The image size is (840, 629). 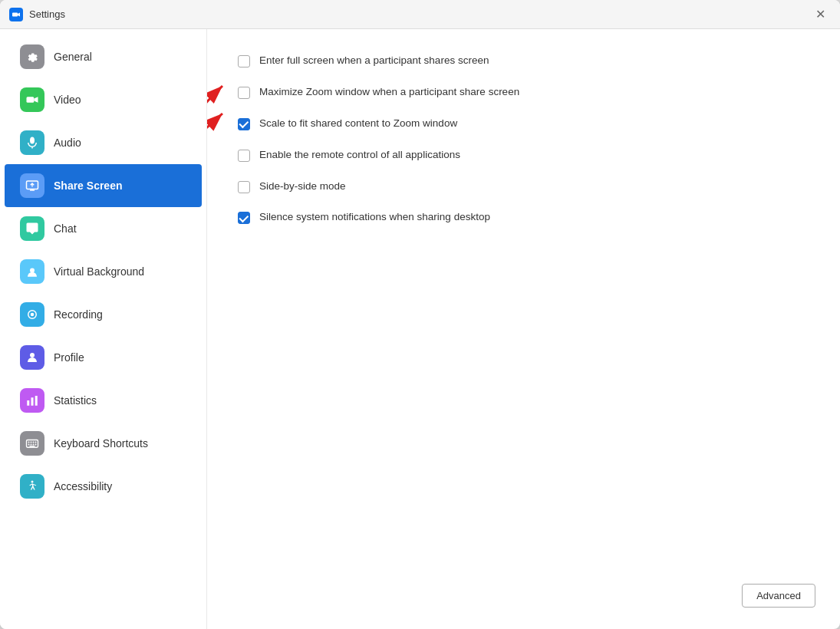 I want to click on keyboard-icon, so click(x=32, y=443).